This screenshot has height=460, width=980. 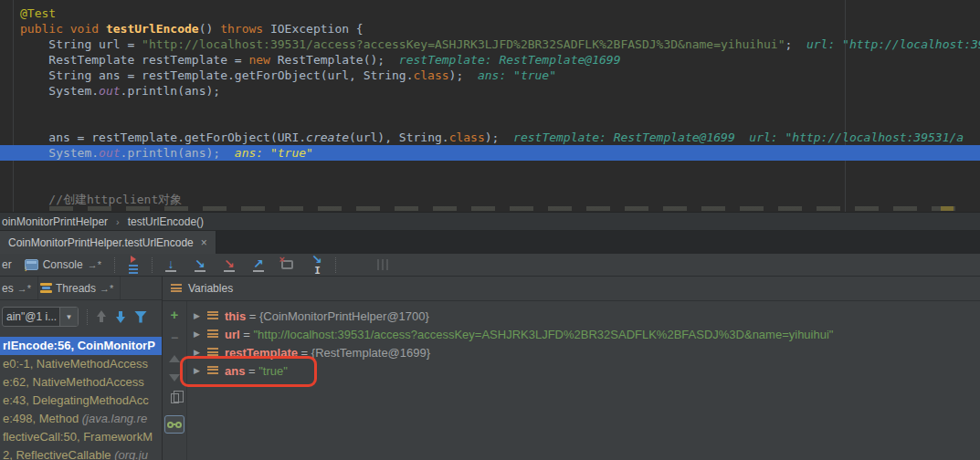 What do you see at coordinates (80, 453) in the screenshot?
I see `frame-row: 2, ReflectiveCallable (org.ju` at bounding box center [80, 453].